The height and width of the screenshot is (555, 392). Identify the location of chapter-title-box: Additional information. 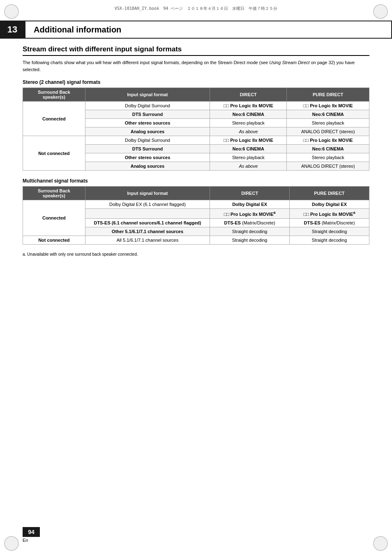
(208, 30).